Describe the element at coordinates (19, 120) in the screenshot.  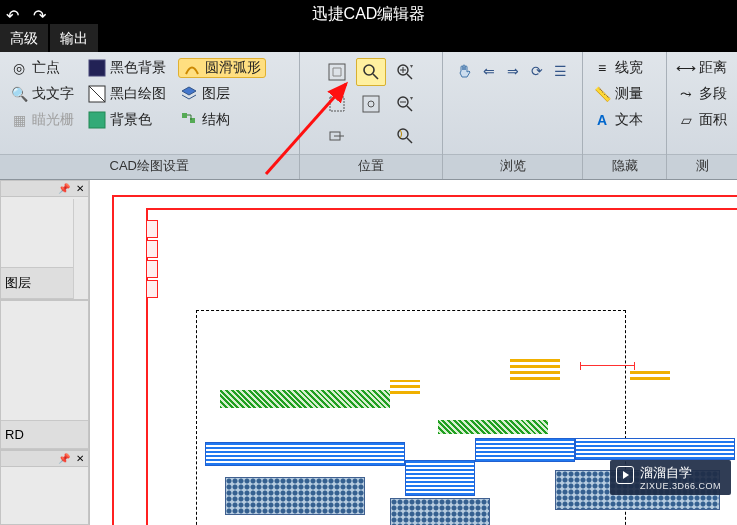
I see `crosshair-icon: ▦` at that location.